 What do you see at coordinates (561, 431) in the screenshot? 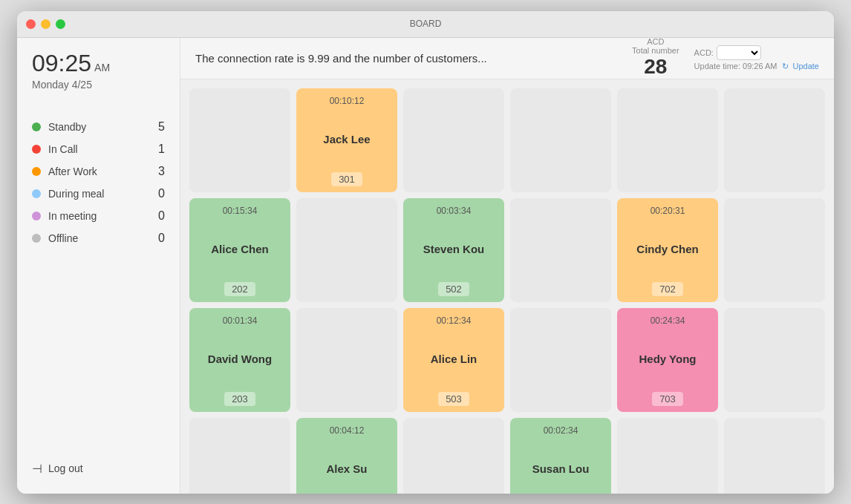
I see `card-time-604: 00:02:34` at bounding box center [561, 431].